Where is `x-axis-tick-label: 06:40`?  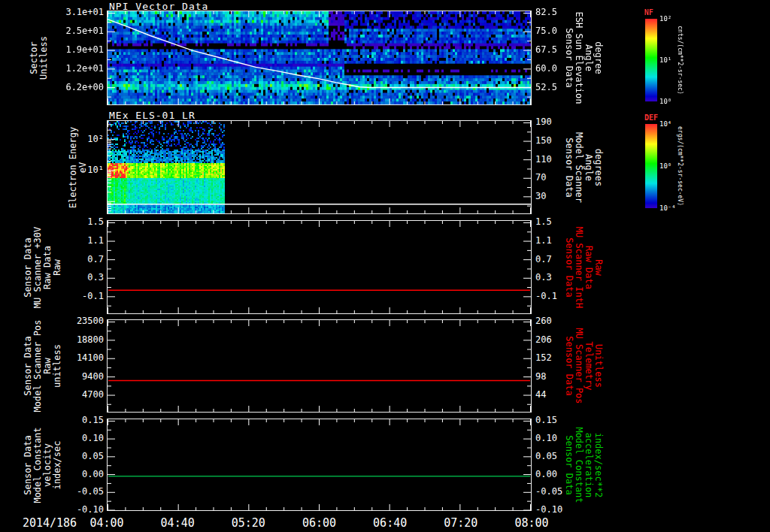
x-axis-tick-label: 06:40 is located at coordinates (390, 523).